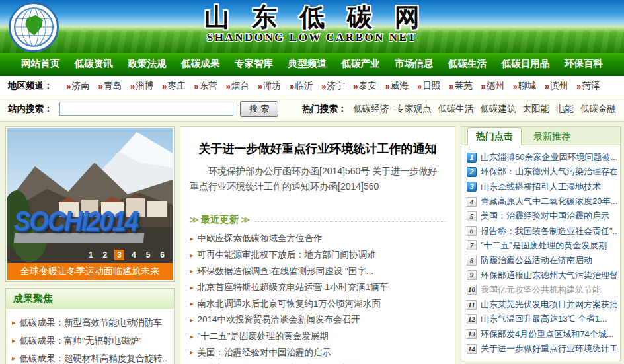 Image resolution: width=624 pixels, height=364 pixels. I want to click on list-item: ▸北京首座特斯拉超级充电站运营 1小时充满1辆车, so click(317, 288).